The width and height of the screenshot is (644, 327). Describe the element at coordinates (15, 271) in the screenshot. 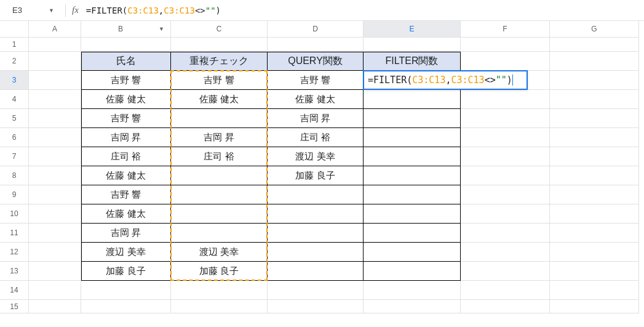

I see `row-header-13: 13` at that location.